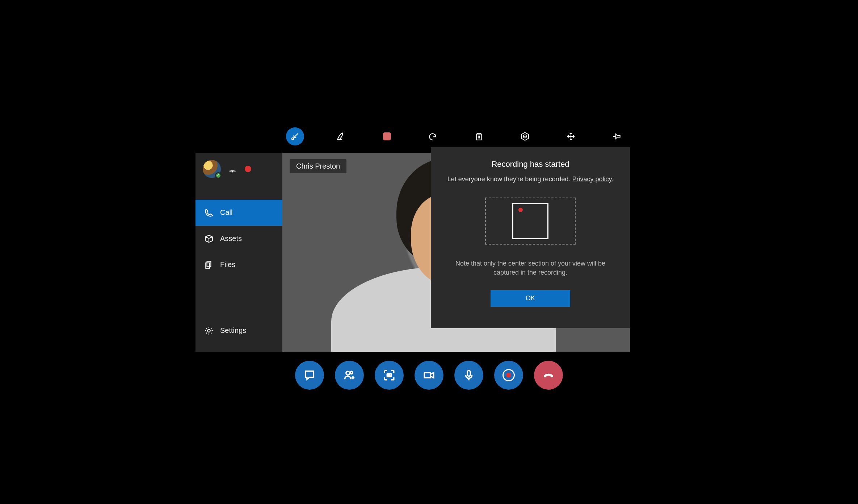 The height and width of the screenshot is (504, 858). I want to click on call-controls-bar, so click(429, 375).